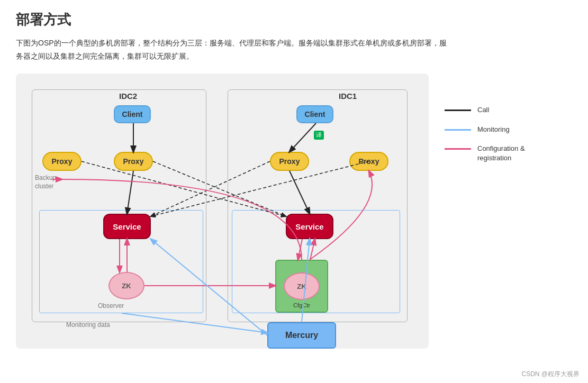  I want to click on legend-label-config: Configuration &registration, so click(501, 153).